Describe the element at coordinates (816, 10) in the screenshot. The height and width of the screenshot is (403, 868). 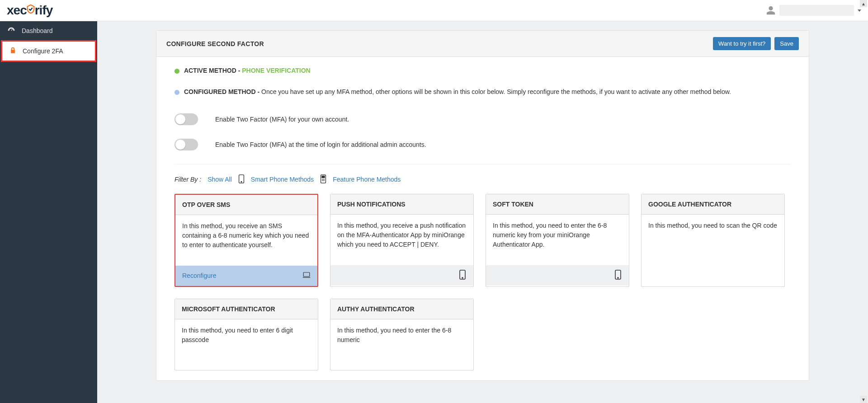
I see `user-name-box` at that location.